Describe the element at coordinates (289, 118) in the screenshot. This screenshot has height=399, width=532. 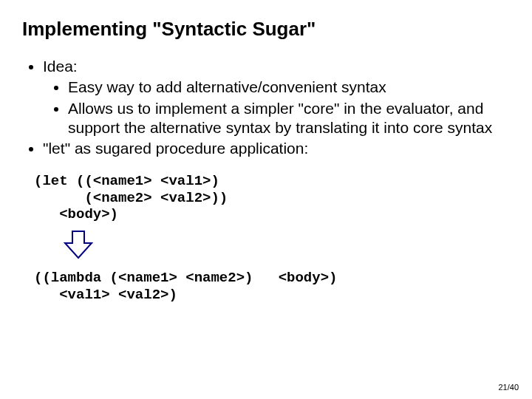
I see `bullet-sub2: Allows us to implement a simpler "core" …` at that location.